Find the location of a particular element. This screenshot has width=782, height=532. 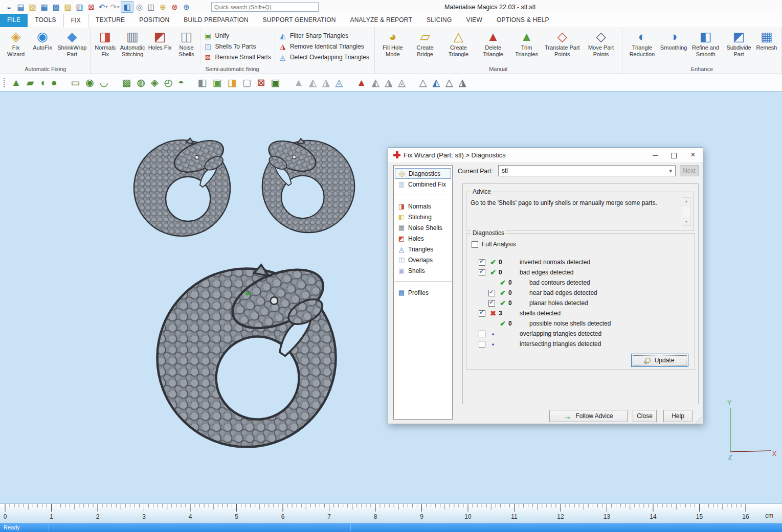

outline-triangle-slash-icon: ◮ is located at coordinates (462, 83).